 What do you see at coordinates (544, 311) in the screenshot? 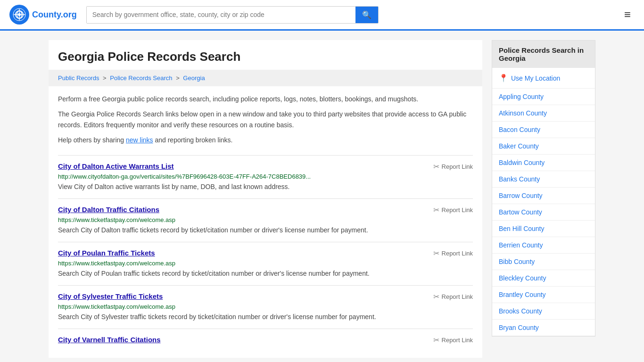
I see `county-link: Brooks County` at bounding box center [544, 311].